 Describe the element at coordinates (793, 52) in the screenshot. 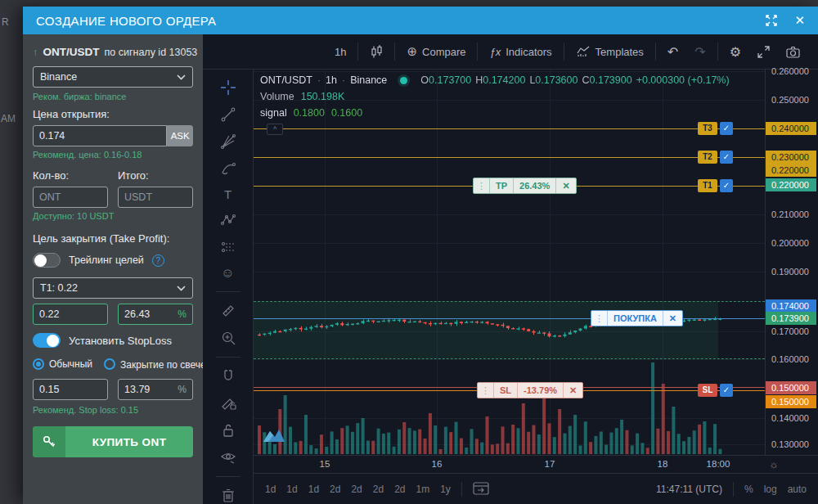

I see `snapshot-camera-icon` at that location.